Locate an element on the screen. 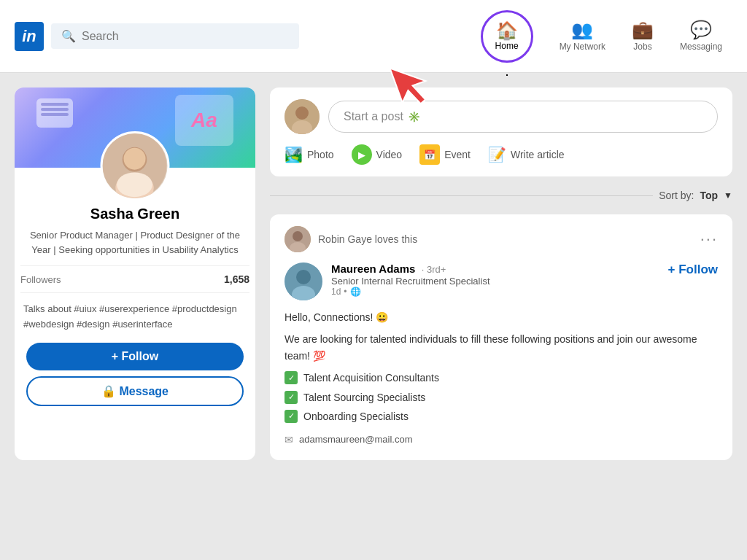 Image resolution: width=747 pixels, height=560 pixels. event-icon: 📅 is located at coordinates (430, 155).